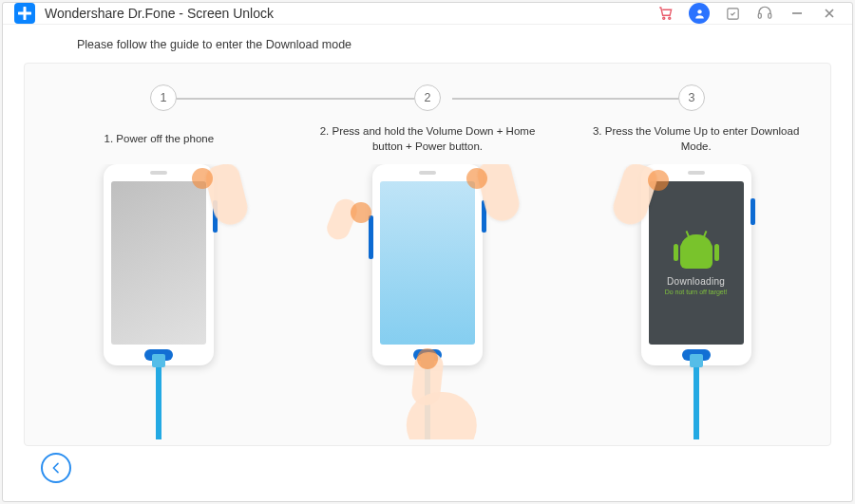 The height and width of the screenshot is (504, 855). What do you see at coordinates (696, 250) in the screenshot?
I see `android-icon` at bounding box center [696, 250].